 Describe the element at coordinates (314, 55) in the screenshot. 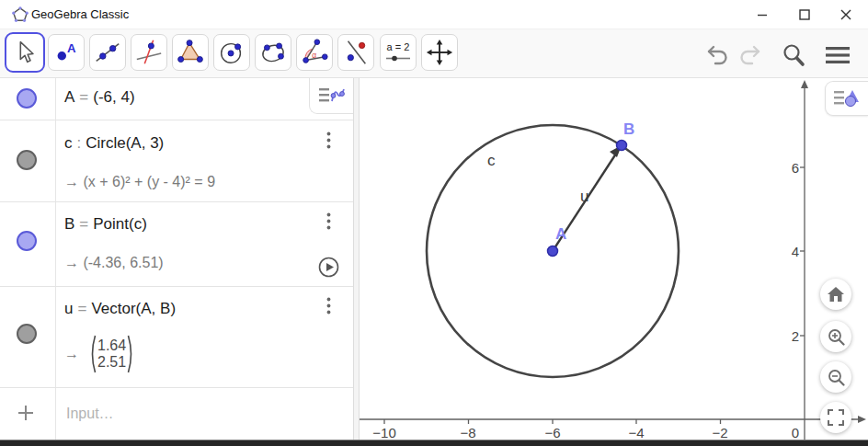

I see `angle-icon-label: α` at that location.